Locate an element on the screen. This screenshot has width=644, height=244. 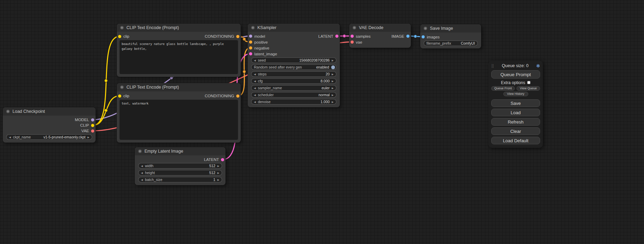
load-button: Load is located at coordinates (515, 112).